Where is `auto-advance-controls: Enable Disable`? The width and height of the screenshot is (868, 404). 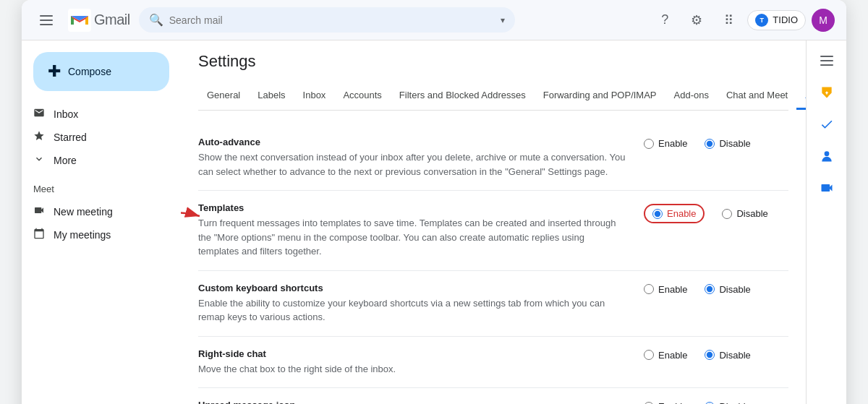
auto-advance-controls: Enable Disable is located at coordinates (716, 143).